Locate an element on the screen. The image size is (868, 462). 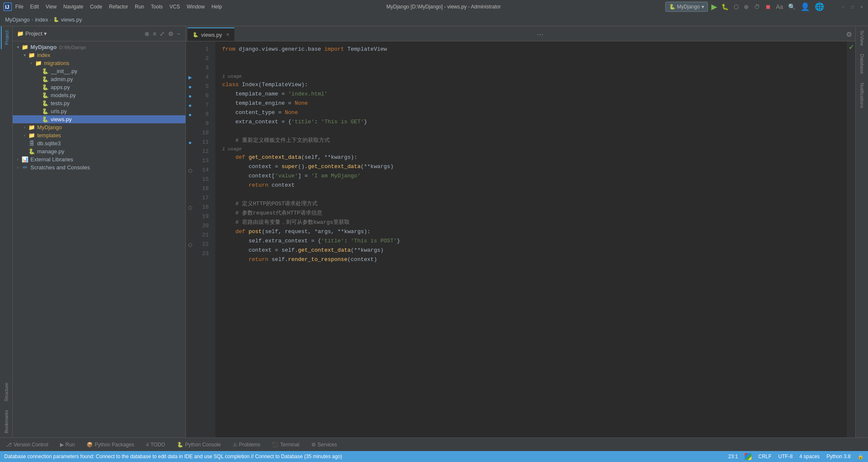
tree-item-mydjango-sub: › 📁 MyDjango is located at coordinates (99, 128).